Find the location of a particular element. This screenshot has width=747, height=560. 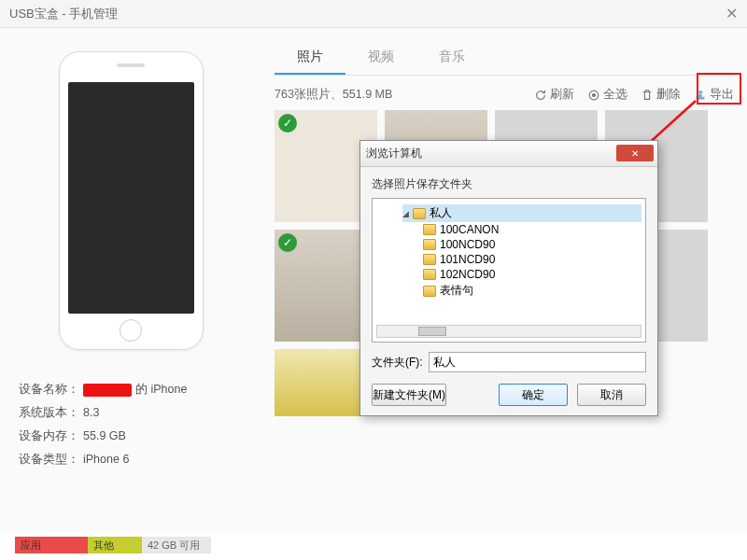

window-title: USB宝盒 - 手机管理 is located at coordinates (63, 14).